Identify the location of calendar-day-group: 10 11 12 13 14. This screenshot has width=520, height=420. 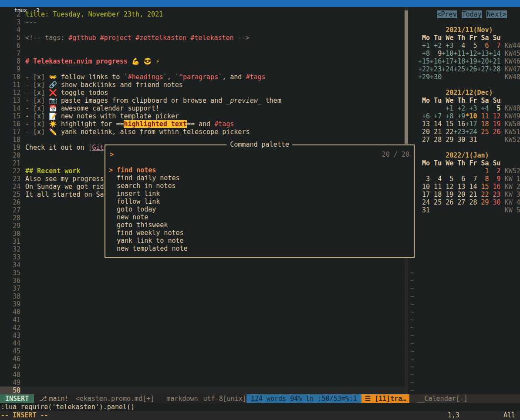
(448, 187).